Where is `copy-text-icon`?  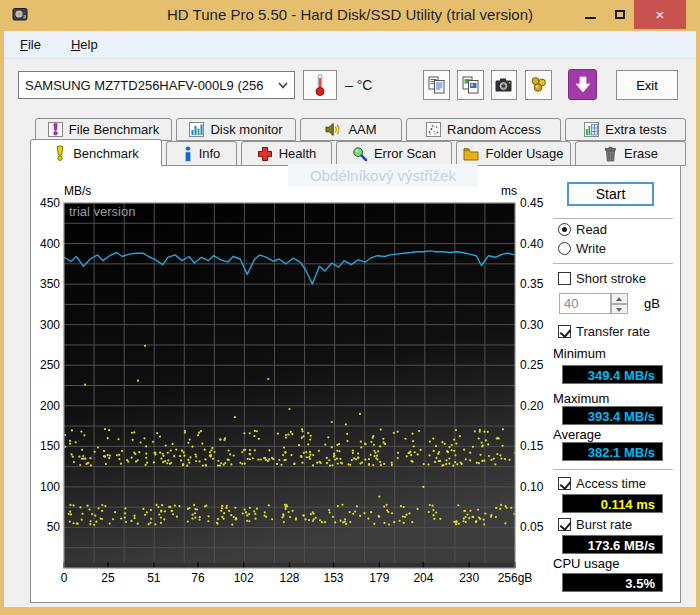
copy-text-icon is located at coordinates (437, 85).